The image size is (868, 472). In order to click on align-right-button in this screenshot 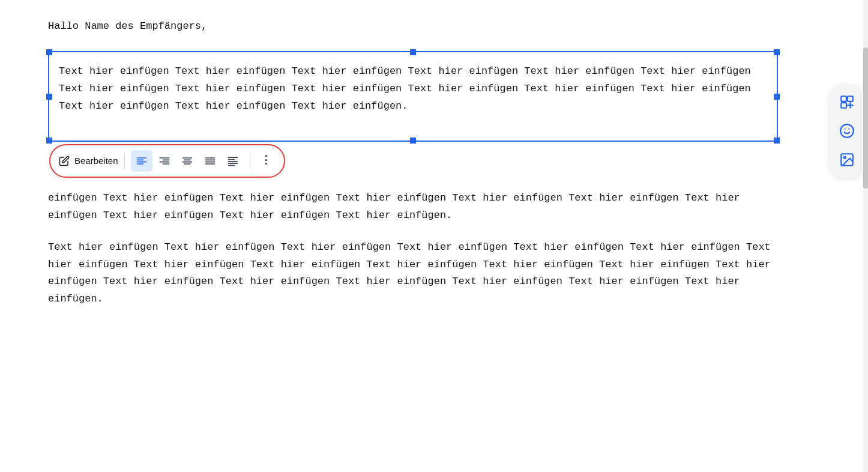, I will do `click(164, 161)`.